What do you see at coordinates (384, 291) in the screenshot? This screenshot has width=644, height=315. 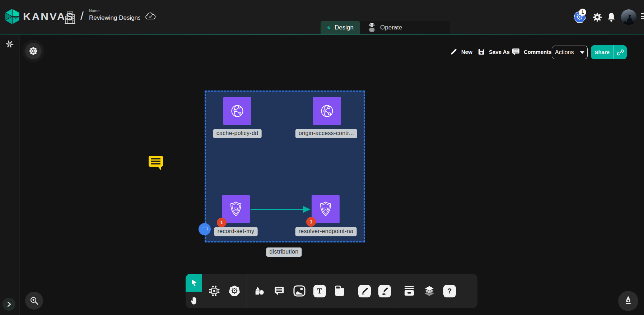 I see `freehand-draw-tool` at bounding box center [384, 291].